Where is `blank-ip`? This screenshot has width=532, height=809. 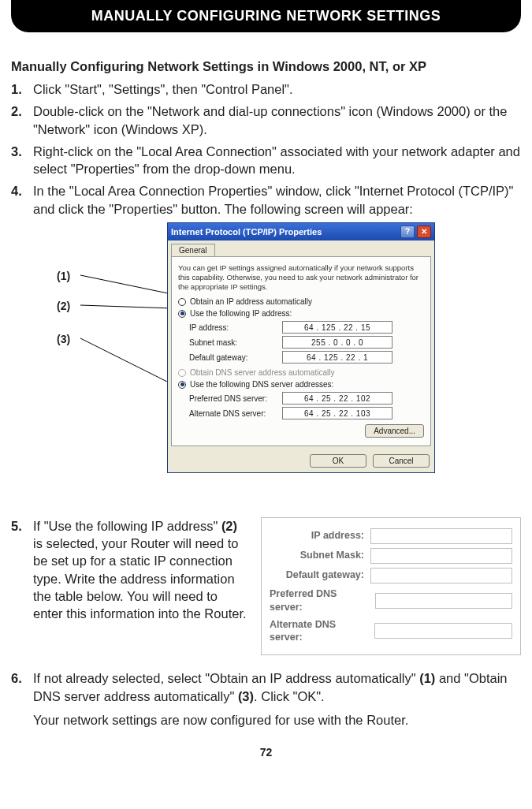
blank-ip is located at coordinates (441, 536).